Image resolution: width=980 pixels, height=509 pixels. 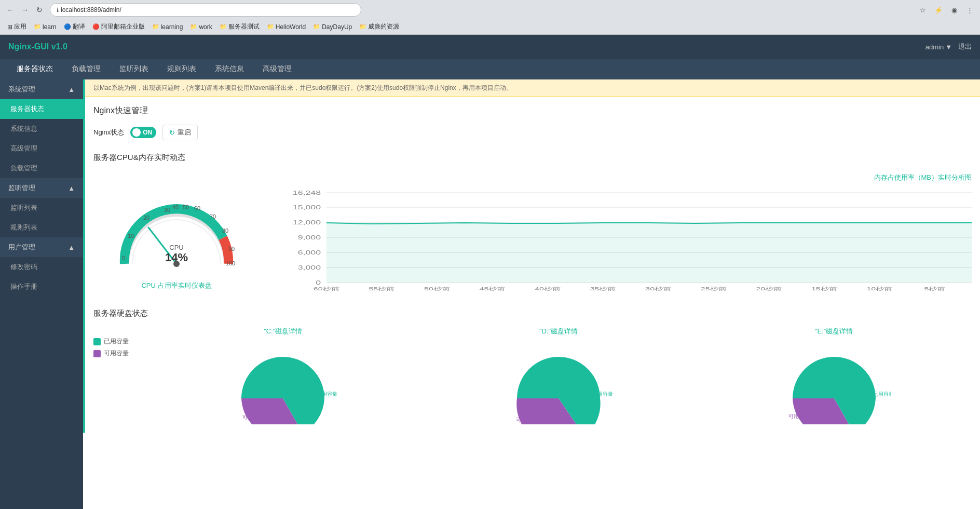 I want to click on svg-text: 9,000, so click(x=309, y=238).